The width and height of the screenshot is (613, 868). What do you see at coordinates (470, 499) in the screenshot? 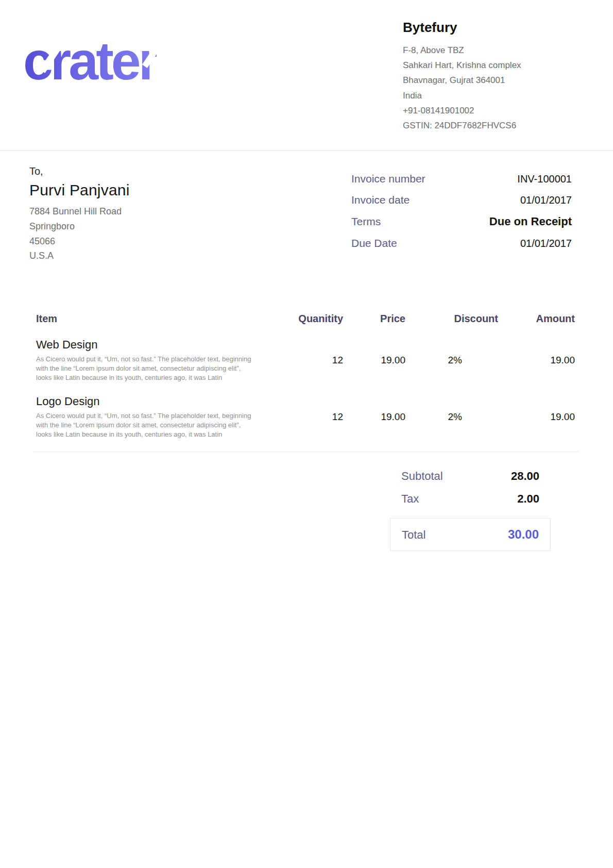
I see `tax-row: Tax 2.00` at bounding box center [470, 499].